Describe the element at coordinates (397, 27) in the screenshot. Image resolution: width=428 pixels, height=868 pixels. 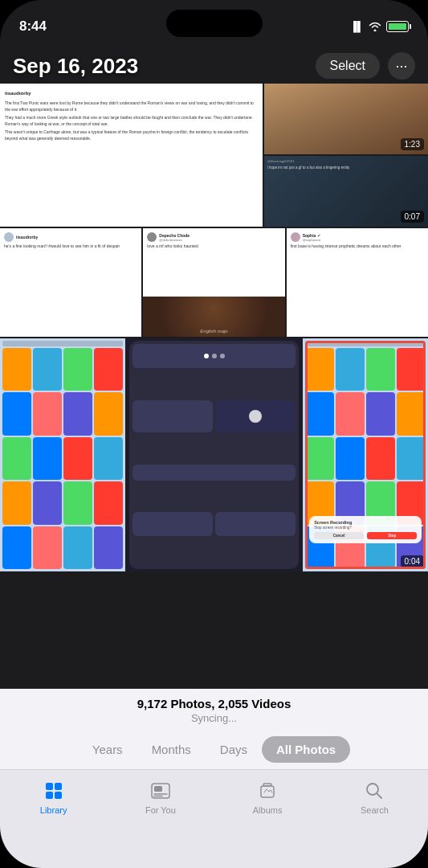
I see `battery-icon` at that location.